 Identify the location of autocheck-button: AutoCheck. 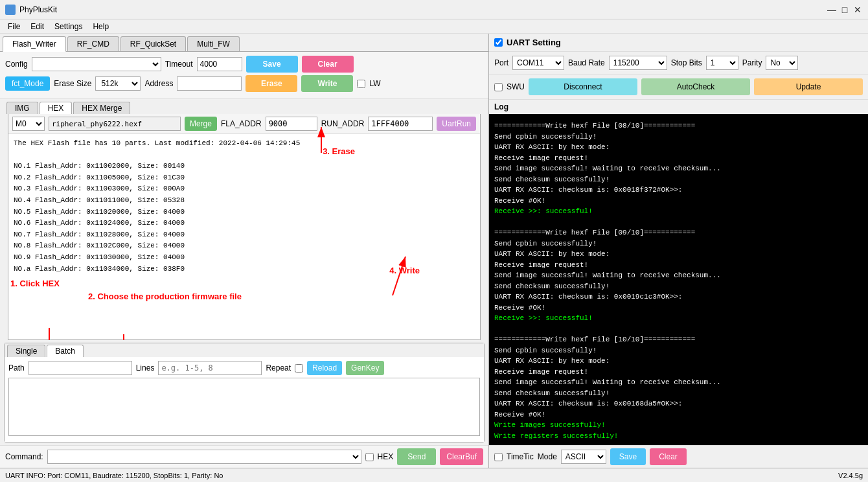
(696, 87).